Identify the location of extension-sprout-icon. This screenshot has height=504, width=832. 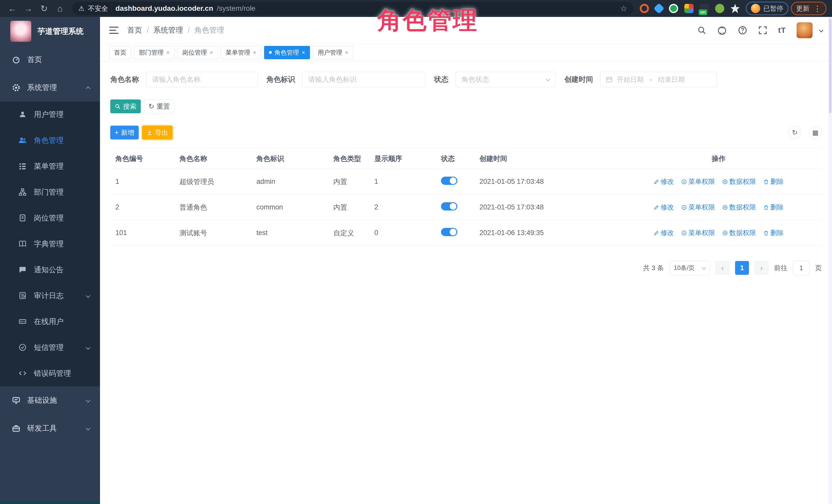
(720, 8).